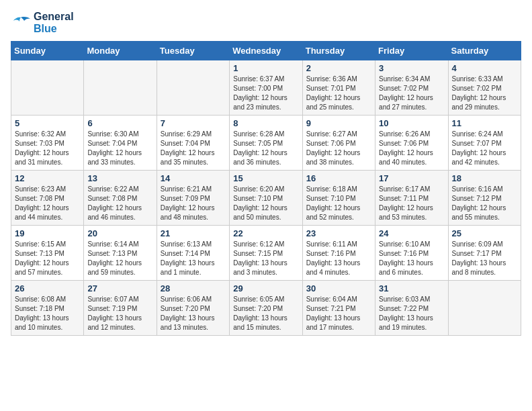 This screenshot has height=411, width=532. What do you see at coordinates (266, 198) in the screenshot?
I see `calendar-week-row: 12Sunrise: 6:23 AMSunset: 7:08 PMDayligh…` at bounding box center [266, 198].